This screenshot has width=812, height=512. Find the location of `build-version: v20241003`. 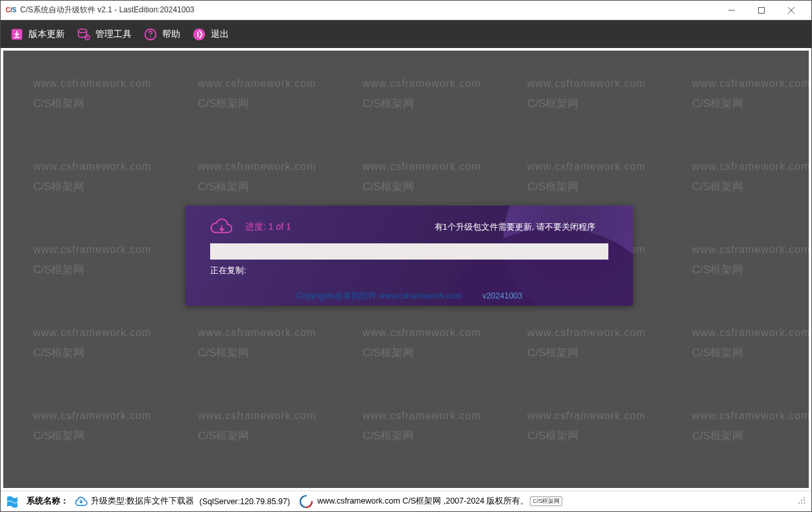

build-version: v20241003 is located at coordinates (503, 296).